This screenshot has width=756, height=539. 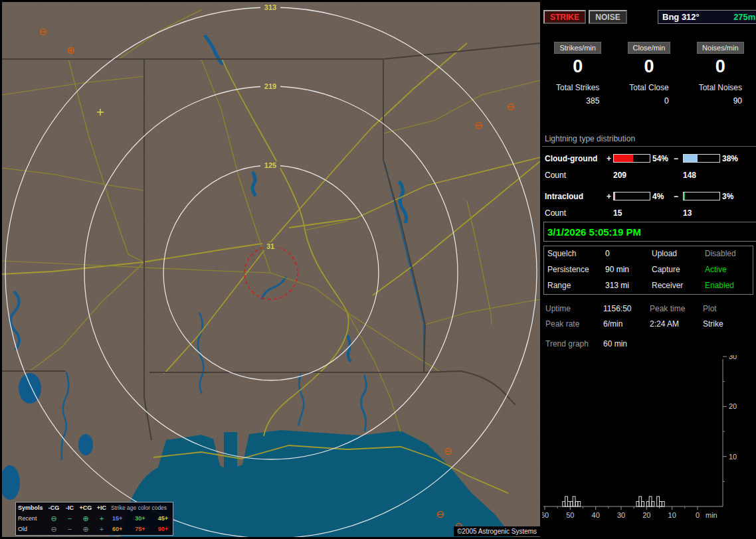 I want to click on age-code-90: 90+, so click(x=163, y=529).